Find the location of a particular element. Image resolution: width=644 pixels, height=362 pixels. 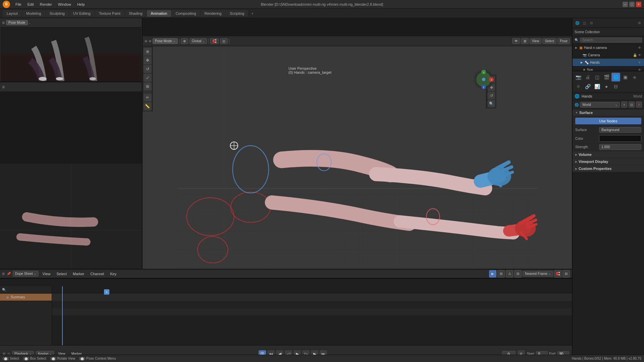

tab-sculpting: Sculpting is located at coordinates (57, 13).